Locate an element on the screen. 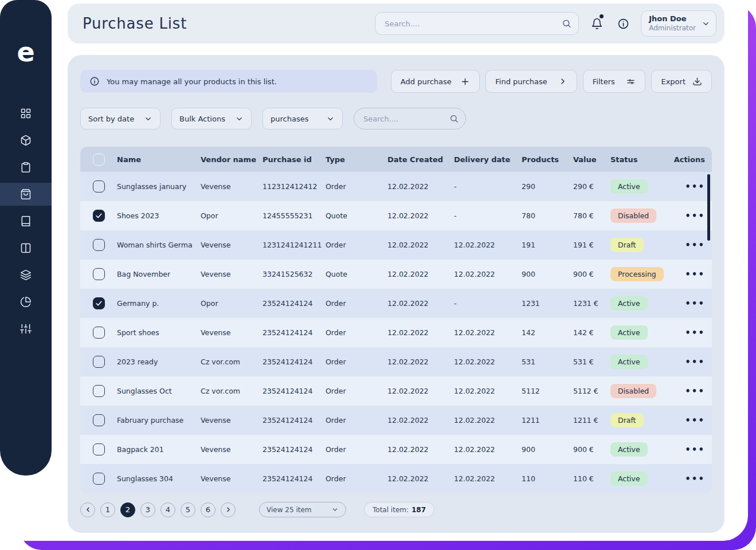  column-header-actions: Actions is located at coordinates (692, 159).